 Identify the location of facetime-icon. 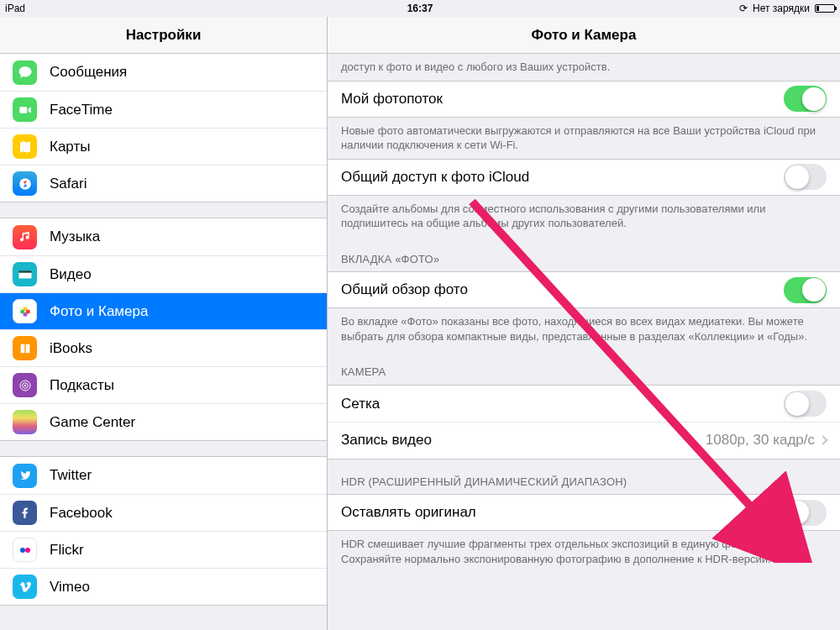
(25, 109).